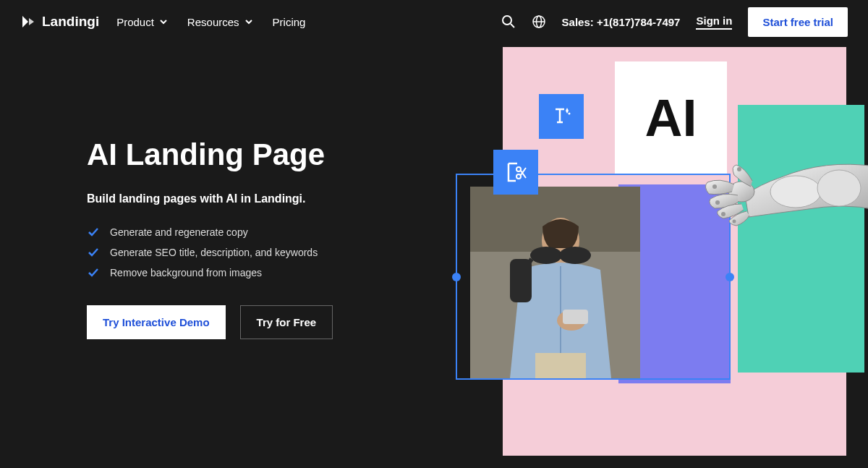 This screenshot has width=868, height=468. What do you see at coordinates (213, 22) in the screenshot?
I see `nav-label: Resources` at bounding box center [213, 22].